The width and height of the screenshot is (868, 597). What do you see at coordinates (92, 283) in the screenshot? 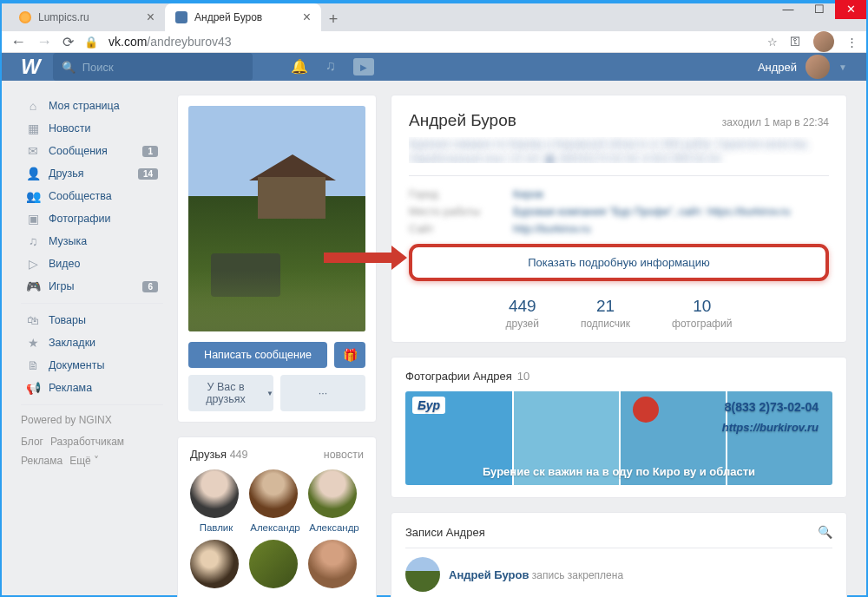
I see `sidebar: ⌂Моя страница▦Новости✉Сообщения1👤Друзья1…` at bounding box center [92, 283].